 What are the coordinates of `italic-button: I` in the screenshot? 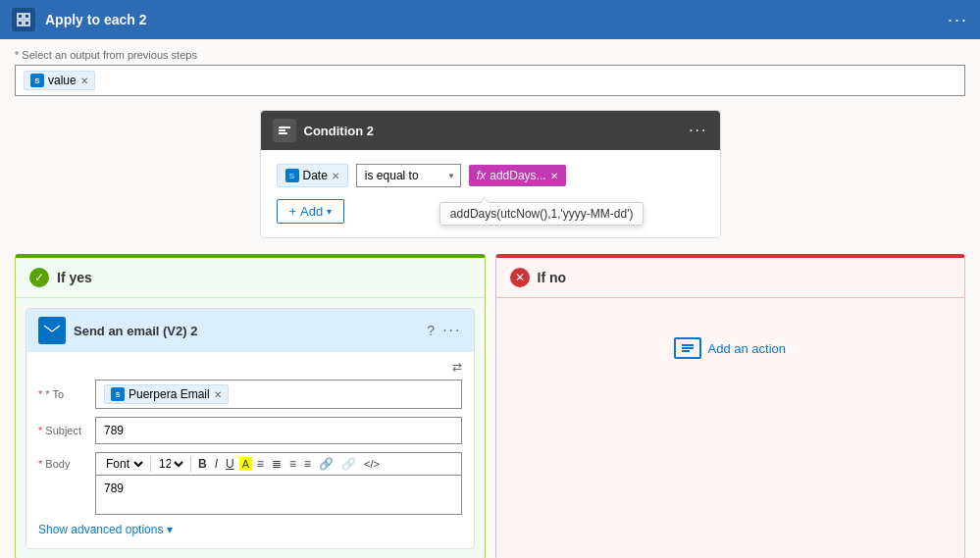 It's located at (216, 464).